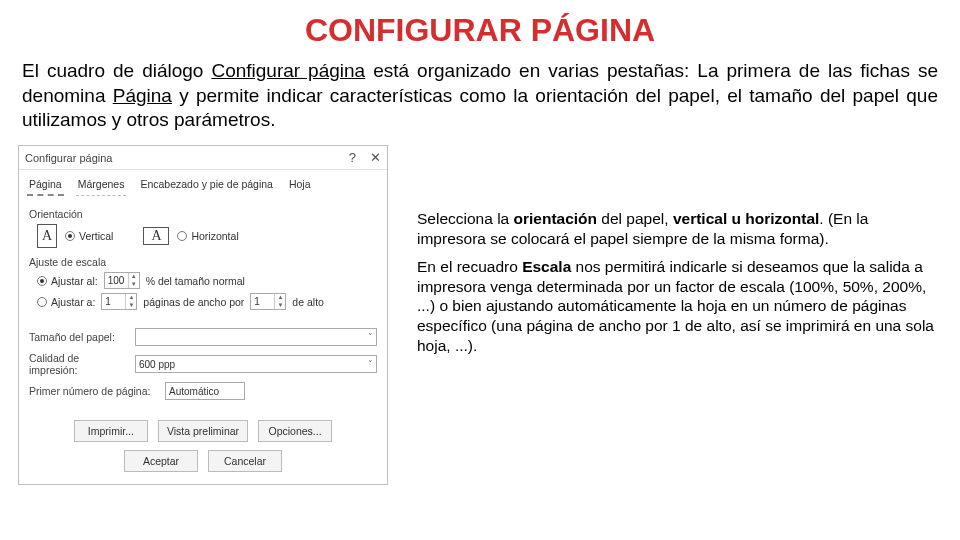 Image resolution: width=960 pixels, height=540 pixels. Describe the element at coordinates (678, 306) in the screenshot. I see `side-p2: En el recuadro Escala nos permitirá indi…` at that location.